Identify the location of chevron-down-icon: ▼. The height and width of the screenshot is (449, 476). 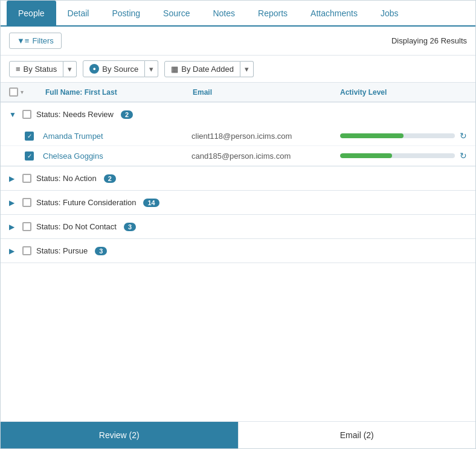
(13, 115).